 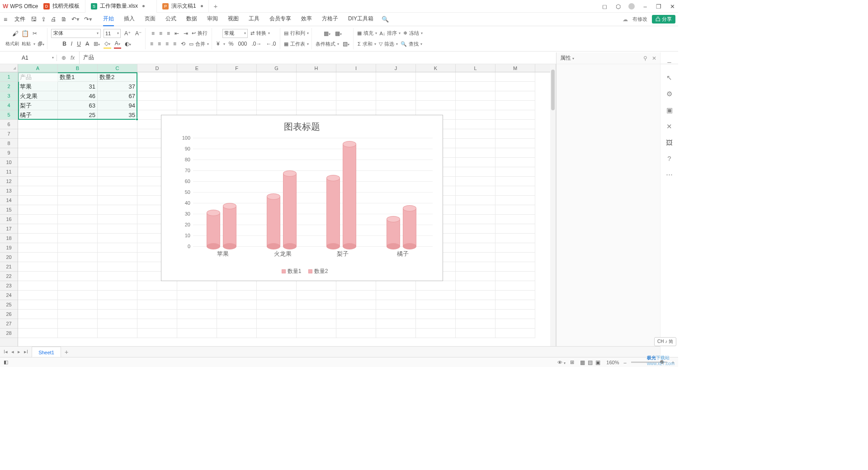 I want to click on sheet-last-icon: ▸I, so click(x=26, y=352).